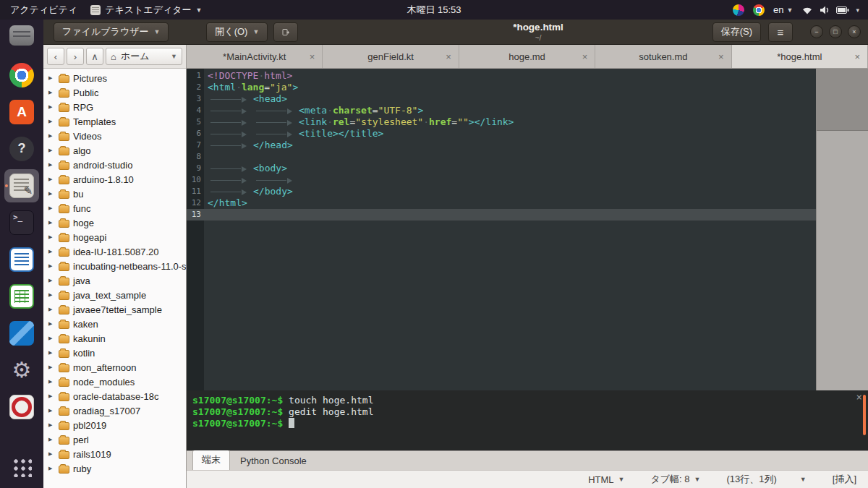  I want to click on texteditor-dock-item, so click(22, 186).